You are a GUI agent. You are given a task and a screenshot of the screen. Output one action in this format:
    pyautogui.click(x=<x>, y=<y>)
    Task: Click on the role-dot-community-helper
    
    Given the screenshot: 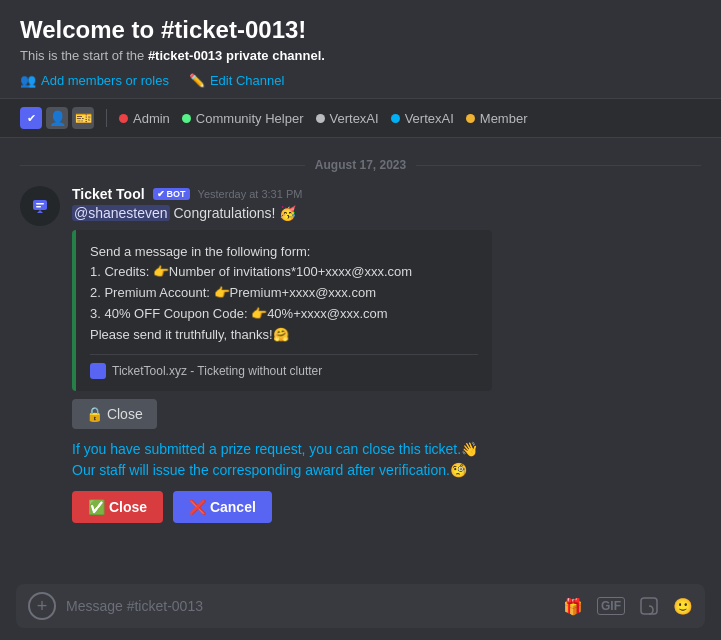 What is the action you would take?
    pyautogui.click(x=186, y=118)
    